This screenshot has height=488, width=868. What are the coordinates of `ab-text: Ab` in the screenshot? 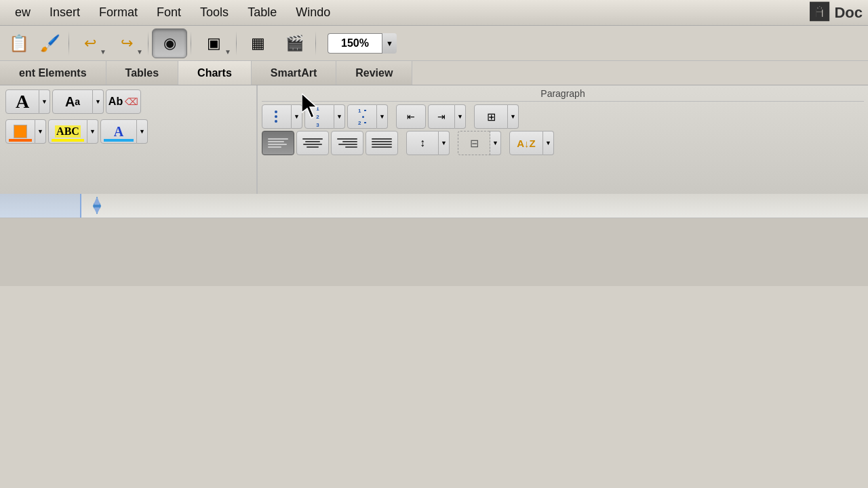 It's located at (115, 102).